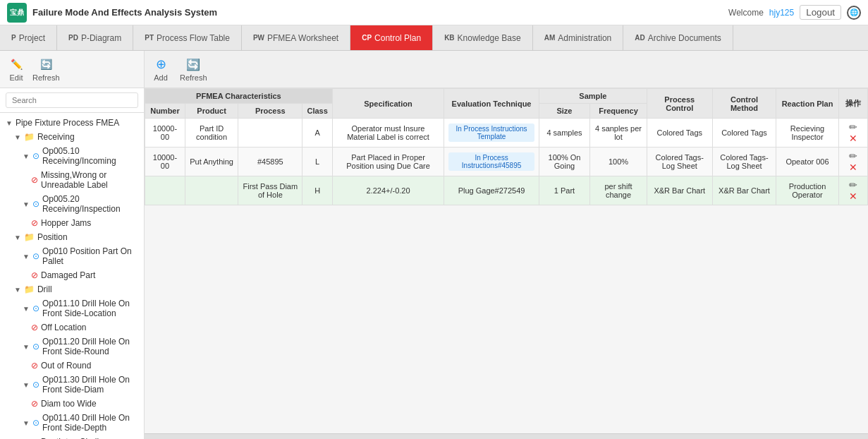 This screenshot has height=439, width=868. What do you see at coordinates (72, 276) in the screenshot?
I see `sidebar-tree: ▼ Pipe Fixture Process FMEA ▼ 📁 Receivin…` at bounding box center [72, 276].